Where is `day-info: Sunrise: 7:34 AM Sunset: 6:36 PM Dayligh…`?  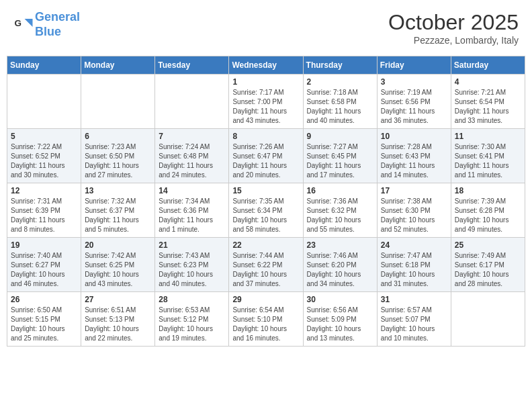
day-info: Sunrise: 7:34 AM Sunset: 6:36 PM Dayligh… is located at coordinates (192, 216).